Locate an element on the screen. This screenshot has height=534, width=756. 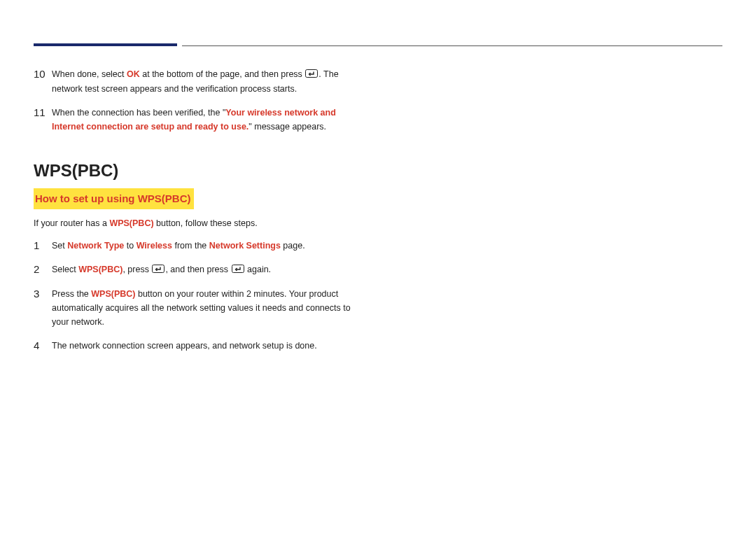
step-body: Select WPS(PBC), press , and then press … is located at coordinates (211, 270).